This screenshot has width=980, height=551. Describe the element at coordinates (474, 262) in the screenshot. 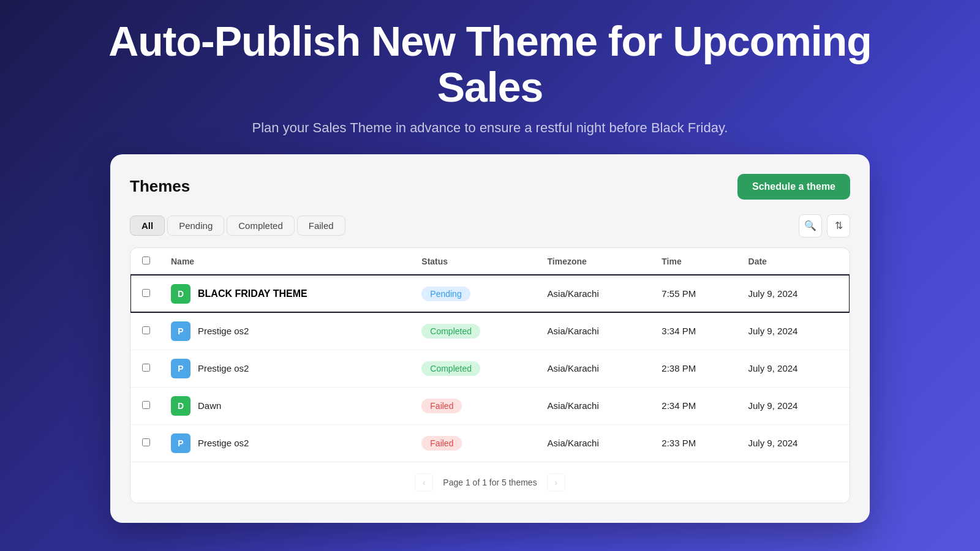

I see `col-status: Status` at that location.